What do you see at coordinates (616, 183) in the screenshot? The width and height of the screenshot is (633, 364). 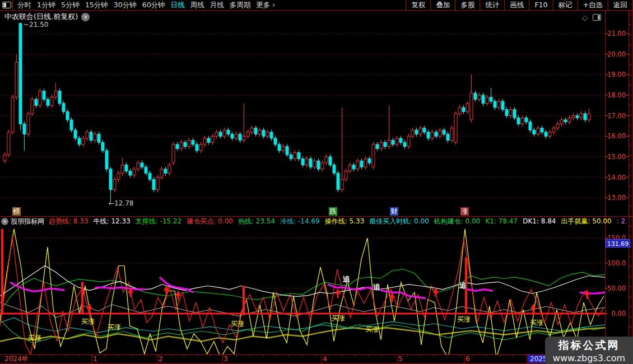 I see `price-axis: 21.0020.0019.0018.0017.0016.0015.0014.00…` at bounding box center [616, 183].